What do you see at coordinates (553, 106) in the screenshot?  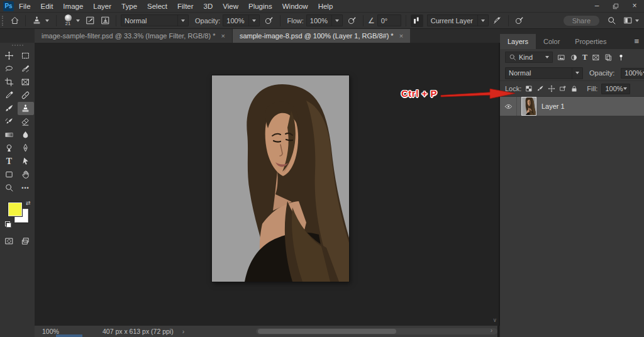 I see `layer-name: Layer 1` at bounding box center [553, 106].